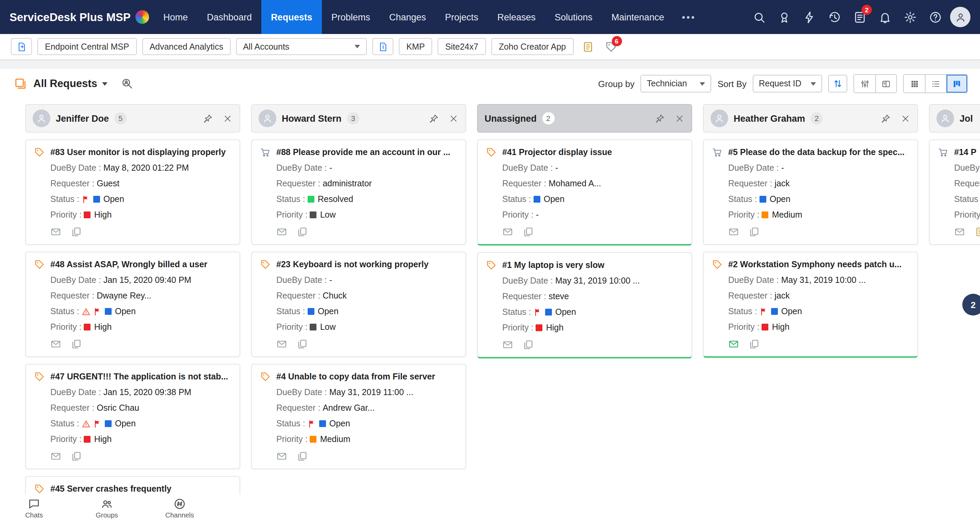 The width and height of the screenshot is (980, 527). I want to click on endpoint-central-msp-button: Endpoint Central MSP, so click(87, 46).